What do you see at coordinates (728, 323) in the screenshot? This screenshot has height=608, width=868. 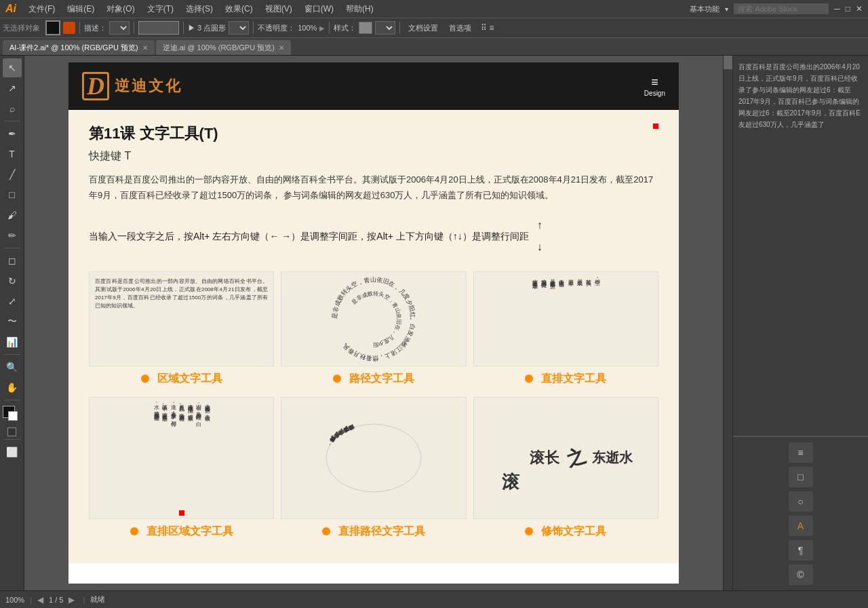 I see `v-scrollbar` at bounding box center [728, 323].